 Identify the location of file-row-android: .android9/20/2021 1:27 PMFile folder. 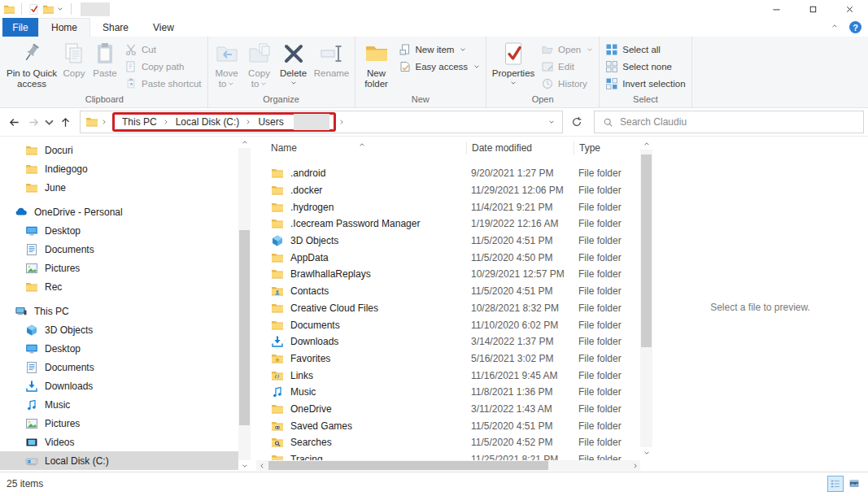
(448, 174).